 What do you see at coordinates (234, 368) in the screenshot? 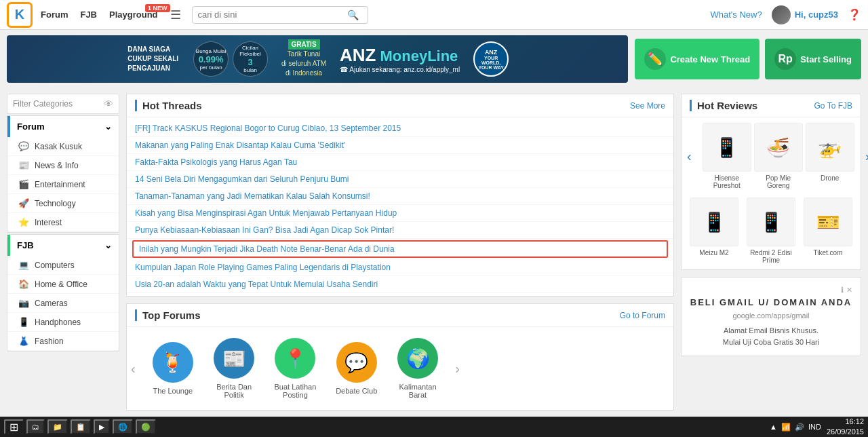
I see `forum-berita: 📰 Berita Dan Politik` at bounding box center [234, 368].